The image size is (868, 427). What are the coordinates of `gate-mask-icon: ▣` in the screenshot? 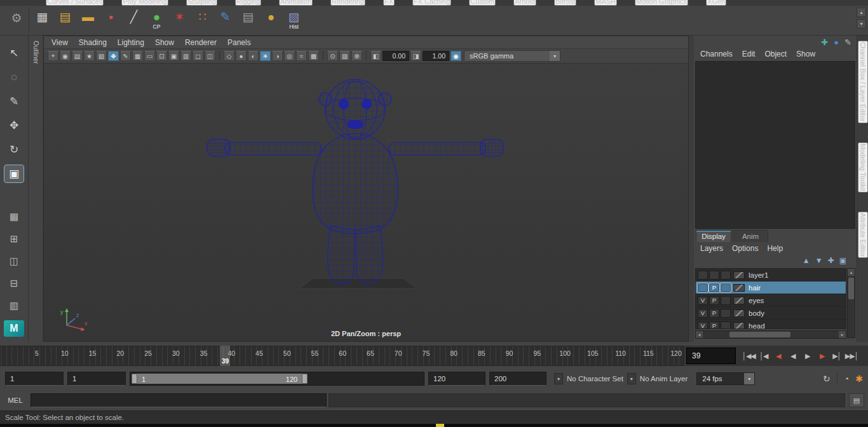 It's located at (174, 56).